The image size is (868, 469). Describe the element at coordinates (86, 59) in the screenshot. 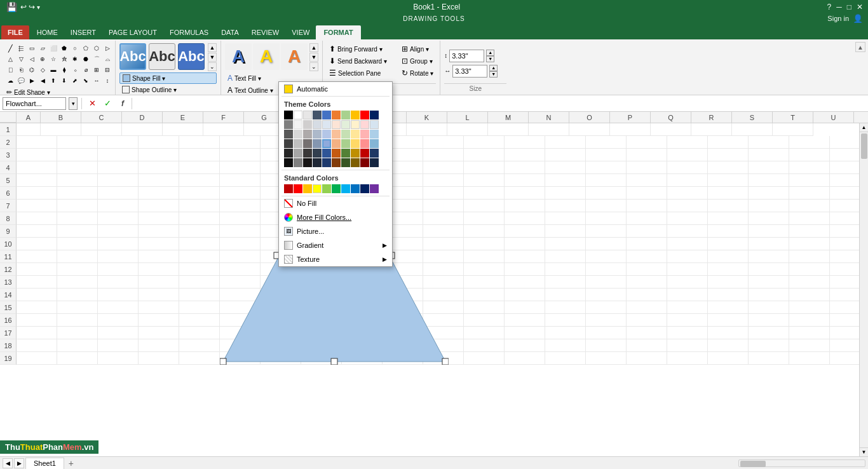

I see `shape-icon: ⬣` at that location.